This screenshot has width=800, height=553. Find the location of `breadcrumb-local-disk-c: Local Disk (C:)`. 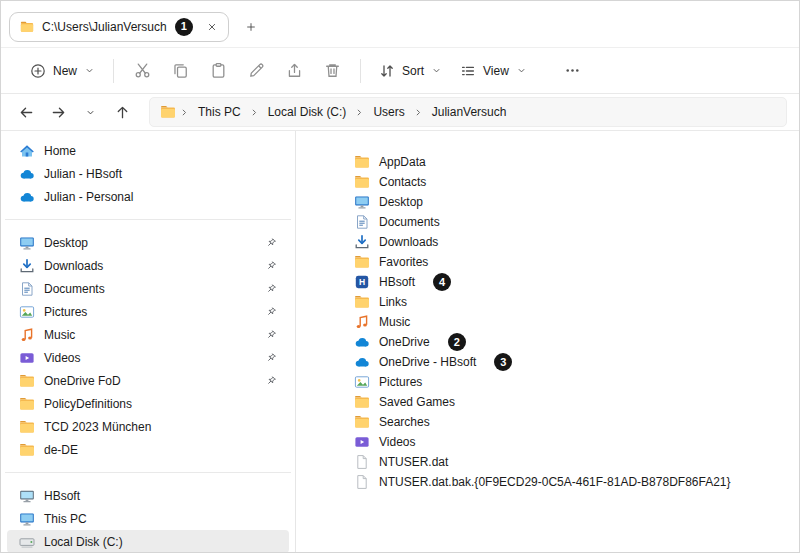

breadcrumb-local-disk-c: Local Disk (C:) is located at coordinates (308, 112).